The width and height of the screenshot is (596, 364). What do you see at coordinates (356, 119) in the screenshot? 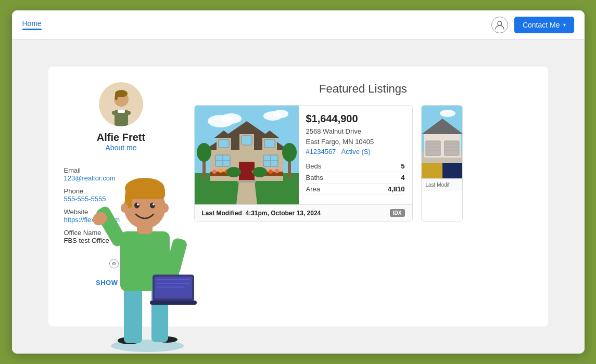
I see `listing-price: $1,644,900` at bounding box center [356, 119].